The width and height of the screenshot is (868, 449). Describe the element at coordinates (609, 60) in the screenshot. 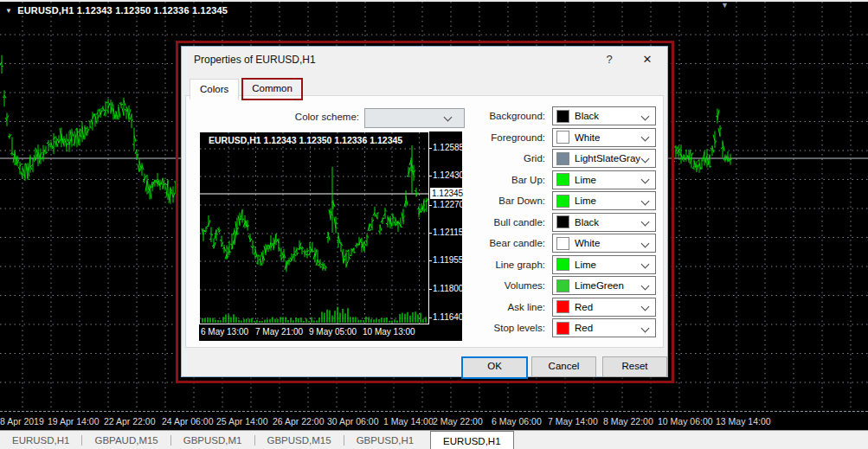

I see `help-icon: ?` at that location.